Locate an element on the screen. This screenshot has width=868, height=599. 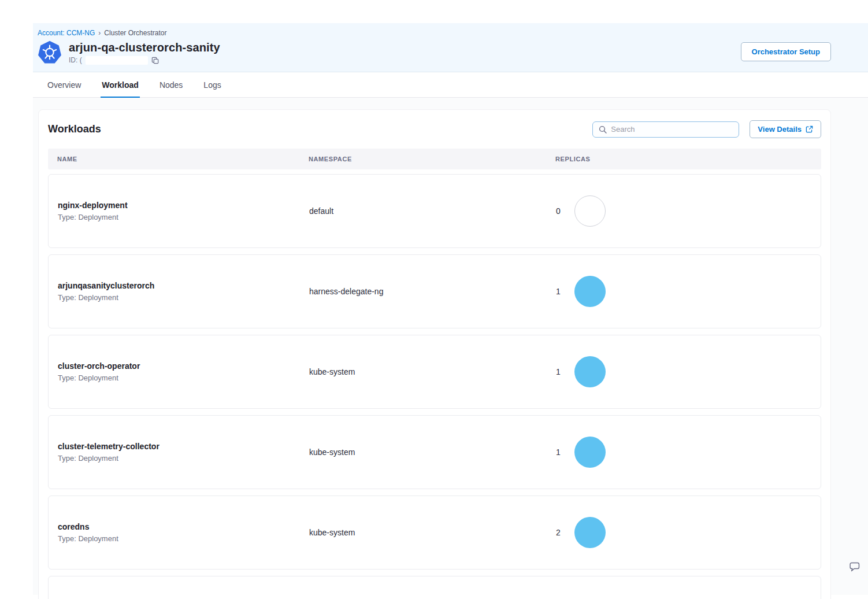
workload-name-cell: nginx-deployment Type: Deployment is located at coordinates (184, 211).